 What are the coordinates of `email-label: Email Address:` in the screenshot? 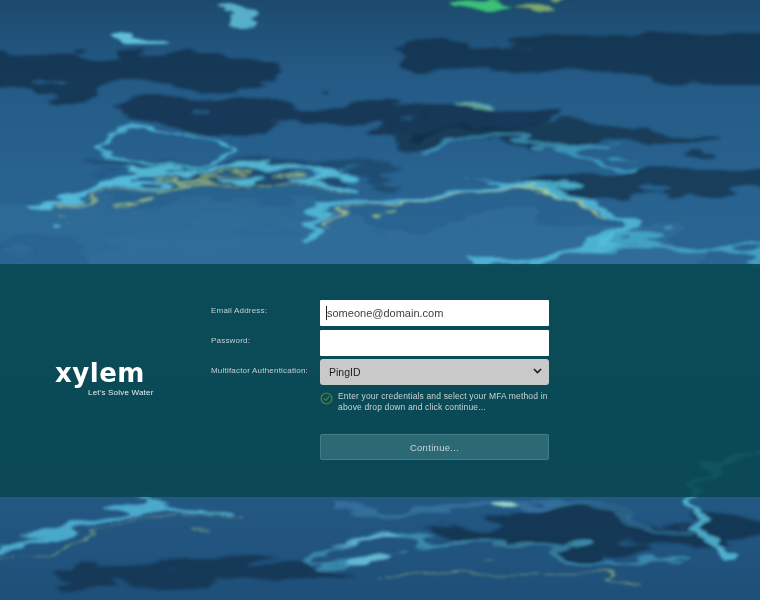 It's located at (239, 310).